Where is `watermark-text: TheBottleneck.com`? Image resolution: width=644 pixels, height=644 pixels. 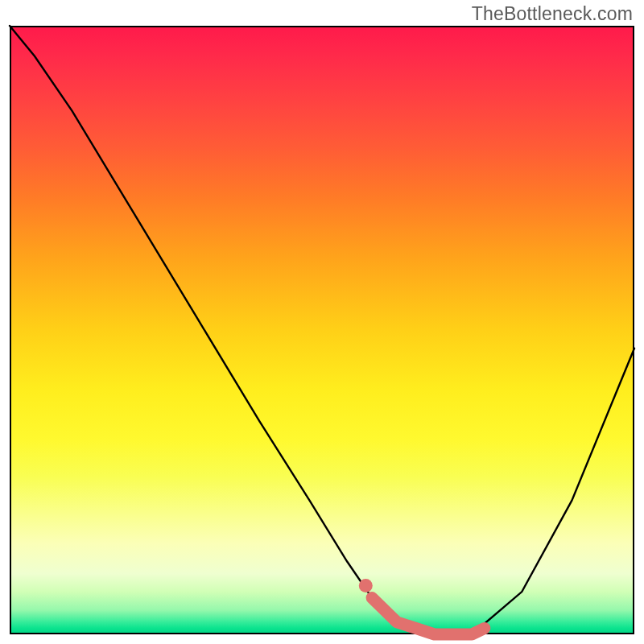
watermark-text: TheBottleneck.com is located at coordinates (552, 14).